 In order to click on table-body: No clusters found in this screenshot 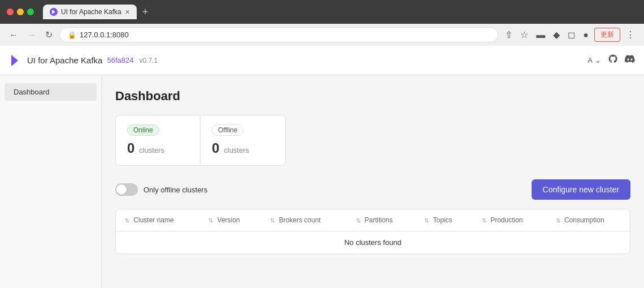, I will do `click(373, 243)`.